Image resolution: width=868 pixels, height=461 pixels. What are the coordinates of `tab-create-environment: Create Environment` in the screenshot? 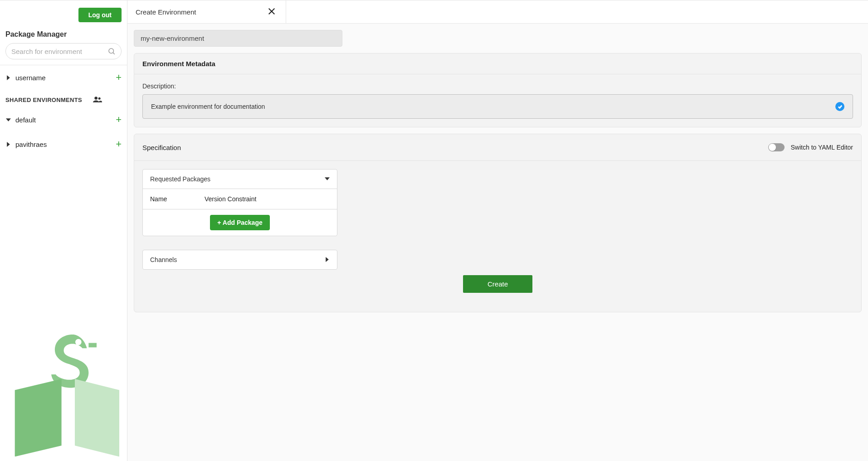 It's located at (207, 12).